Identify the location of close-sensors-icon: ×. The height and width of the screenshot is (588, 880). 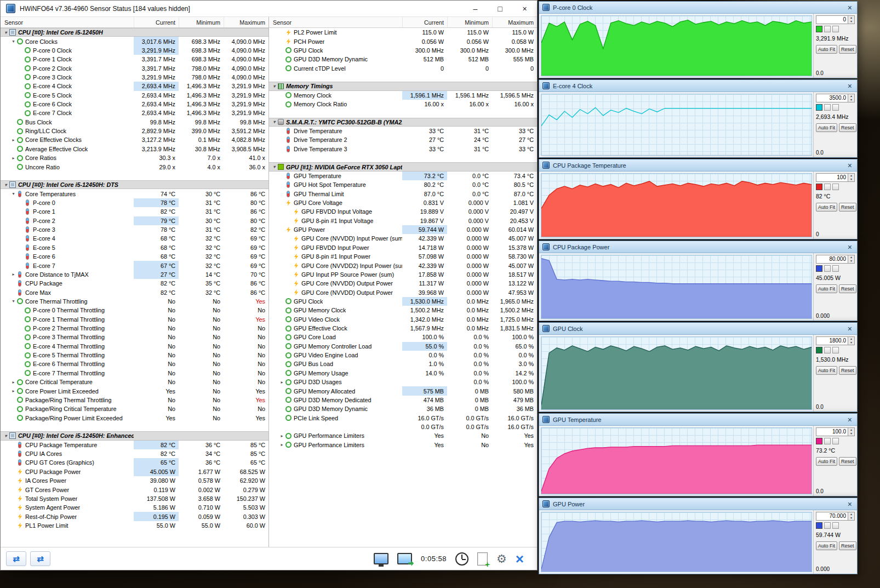
(519, 559).